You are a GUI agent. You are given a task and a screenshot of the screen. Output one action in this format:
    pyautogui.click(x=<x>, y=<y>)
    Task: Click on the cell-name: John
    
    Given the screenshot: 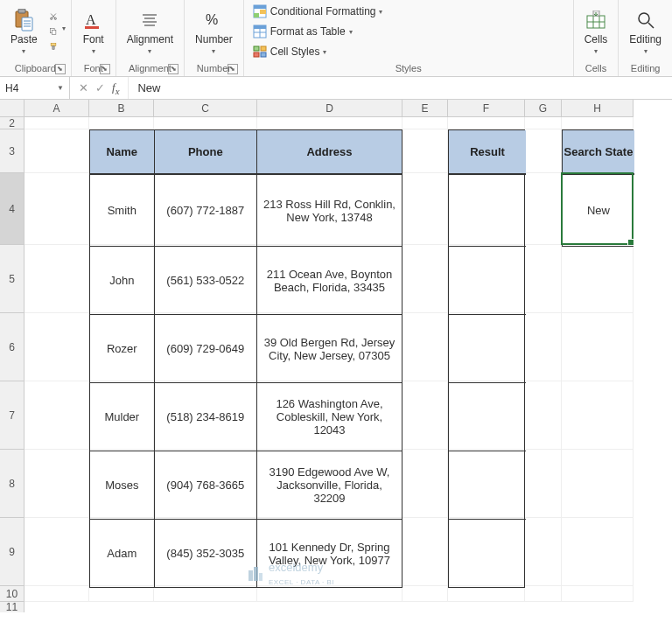 What is the action you would take?
    pyautogui.click(x=122, y=280)
    